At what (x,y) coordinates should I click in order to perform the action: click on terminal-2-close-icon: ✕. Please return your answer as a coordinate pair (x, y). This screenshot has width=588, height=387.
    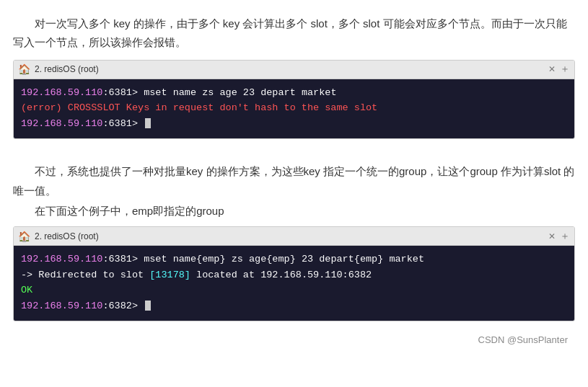
    Looking at the image, I should click on (552, 236).